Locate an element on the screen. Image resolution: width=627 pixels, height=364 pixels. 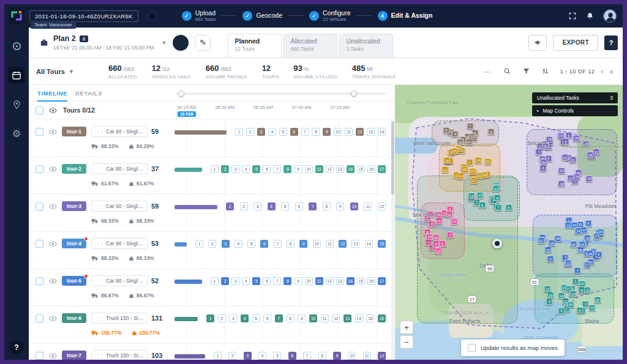
tab-allocated: Allocated660 Tasks is located at coordinates (310, 45).